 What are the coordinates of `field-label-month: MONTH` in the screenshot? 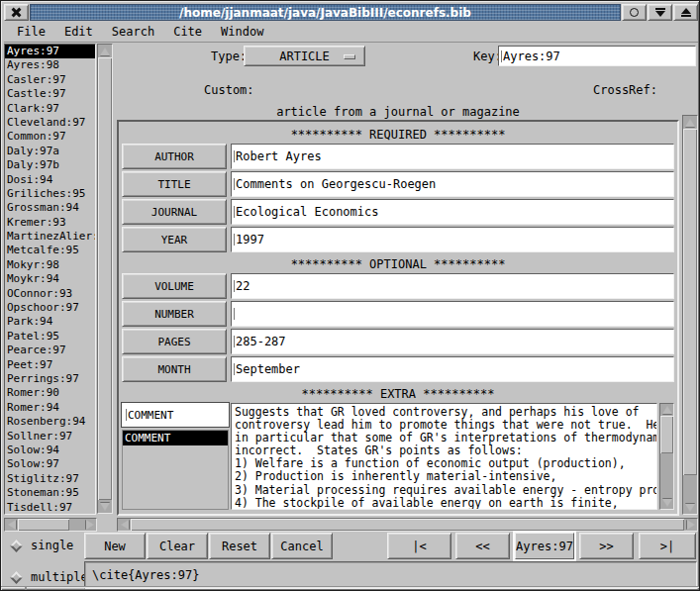 It's located at (174, 369).